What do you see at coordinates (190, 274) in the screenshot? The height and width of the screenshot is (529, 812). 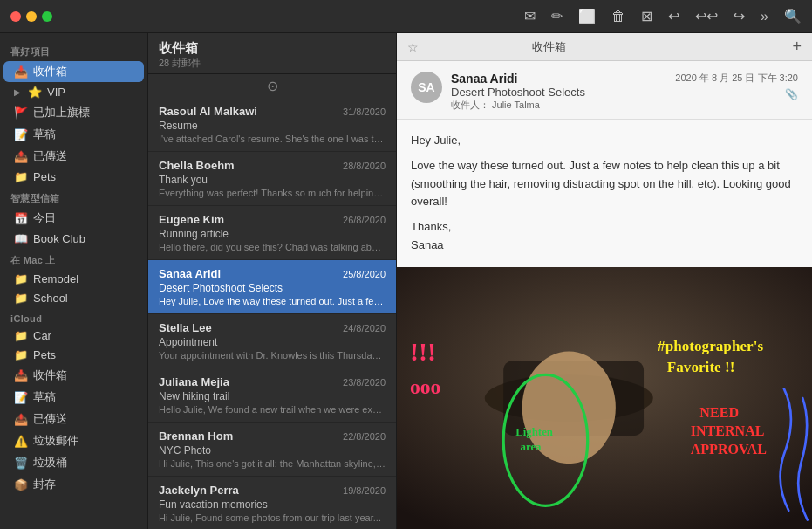 I see `email-sender: Sanaa Aridi` at bounding box center [190, 274].